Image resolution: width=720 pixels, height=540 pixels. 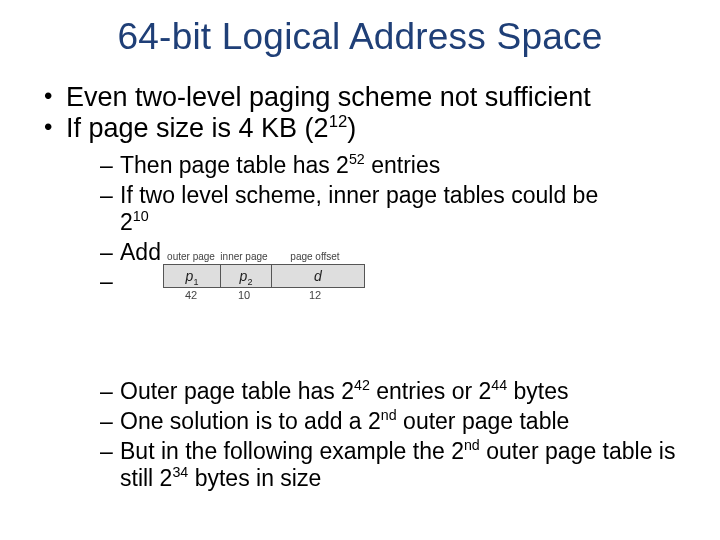 I want to click on bullet-1-text: Even two-level paging scheme not suffici…, so click(x=328, y=97).